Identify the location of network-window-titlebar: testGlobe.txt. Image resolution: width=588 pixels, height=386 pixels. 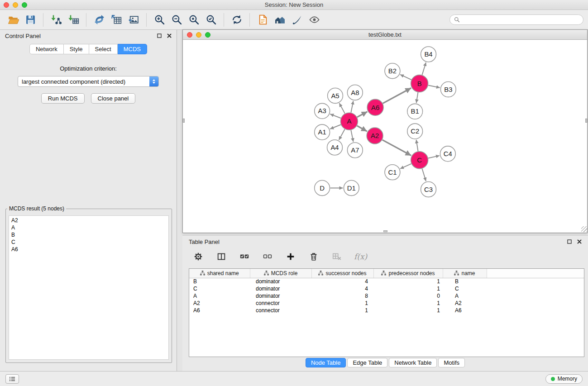
(385, 35).